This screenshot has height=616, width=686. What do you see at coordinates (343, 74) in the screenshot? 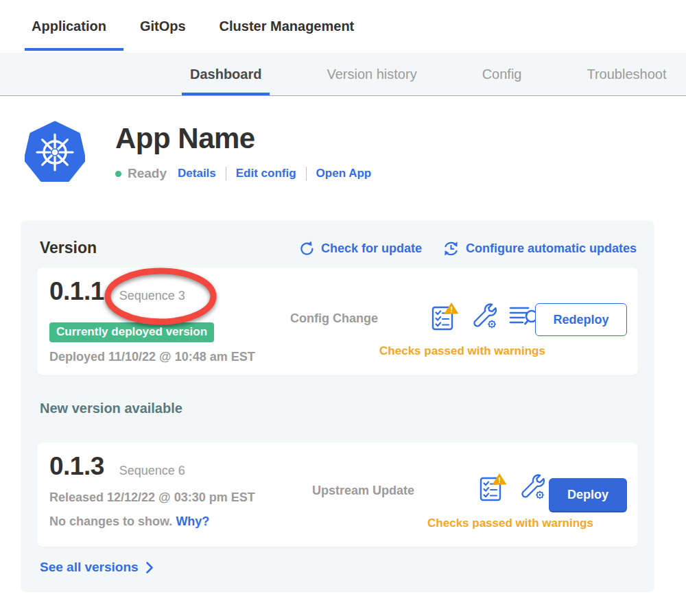
I see `sub-nav: Dashboard Version history Config Trouble…` at bounding box center [343, 74].